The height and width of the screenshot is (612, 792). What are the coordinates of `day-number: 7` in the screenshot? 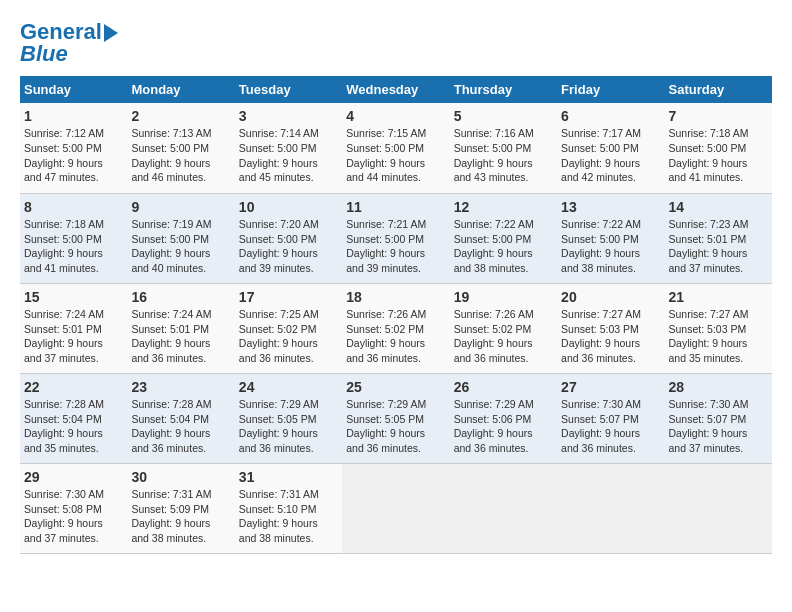 It's located at (718, 116).